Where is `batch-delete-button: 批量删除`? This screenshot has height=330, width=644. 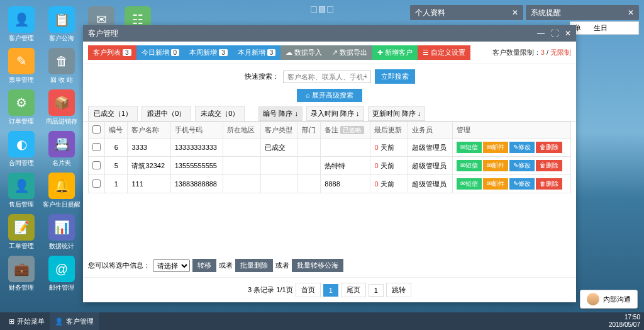
batch-delete-button: 批量删除 is located at coordinates (254, 266).